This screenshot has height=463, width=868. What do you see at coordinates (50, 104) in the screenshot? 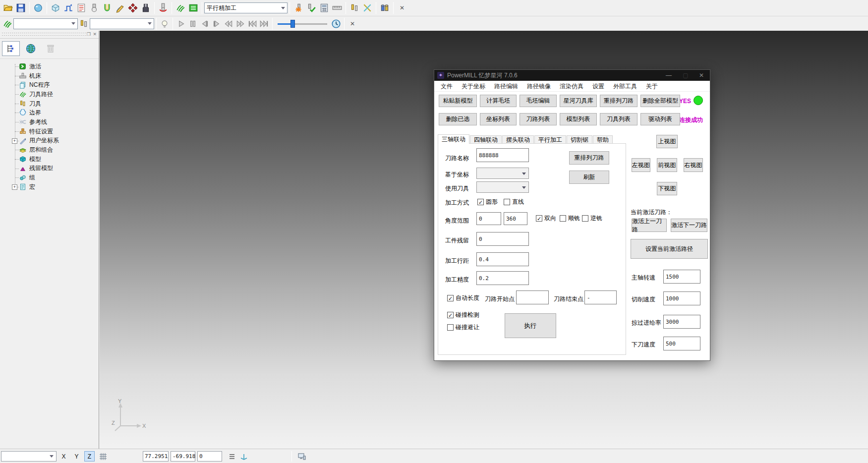
I see `tree-item-刀具: 刀具` at bounding box center [50, 104].